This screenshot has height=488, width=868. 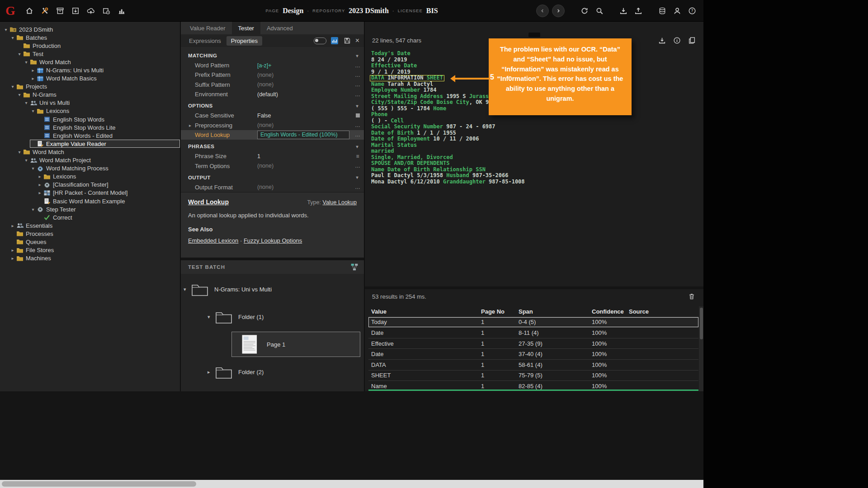 What do you see at coordinates (272, 94) in the screenshot?
I see `property-row-environment: Environment(default)…` at bounding box center [272, 94].